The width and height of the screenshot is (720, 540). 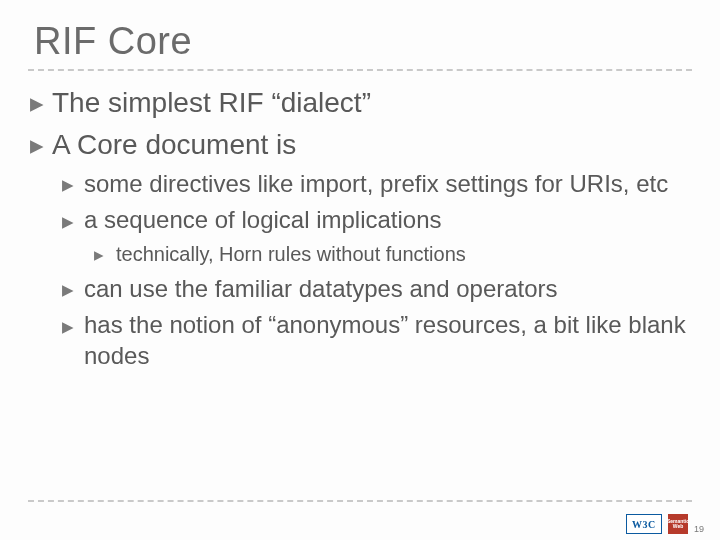 What do you see at coordinates (678, 524) in the screenshot?
I see `semantic-web-logo-icon: Semantic Web` at bounding box center [678, 524].